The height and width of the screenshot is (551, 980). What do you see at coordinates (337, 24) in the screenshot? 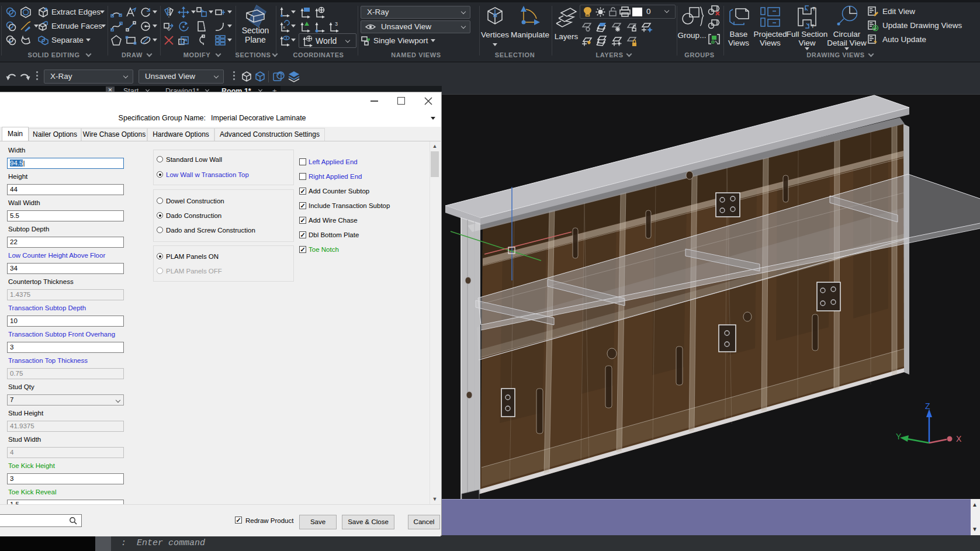
I see `svg-text: 3` at bounding box center [337, 24].